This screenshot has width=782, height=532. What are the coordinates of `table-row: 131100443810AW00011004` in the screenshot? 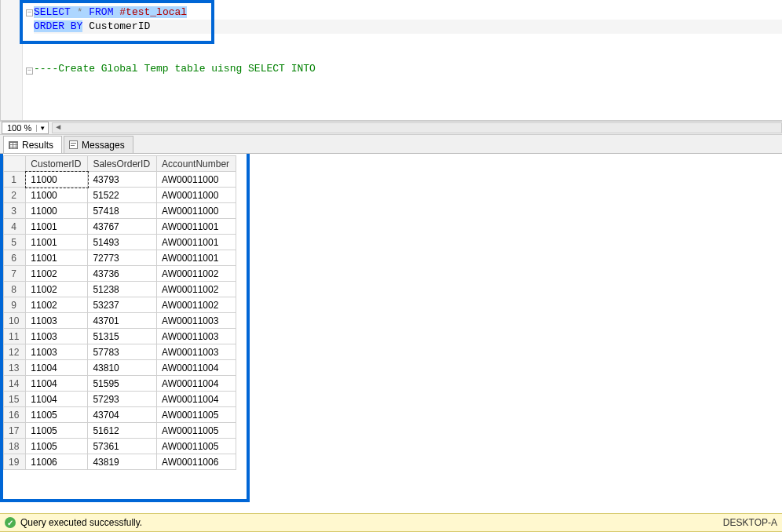 It's located at (120, 368).